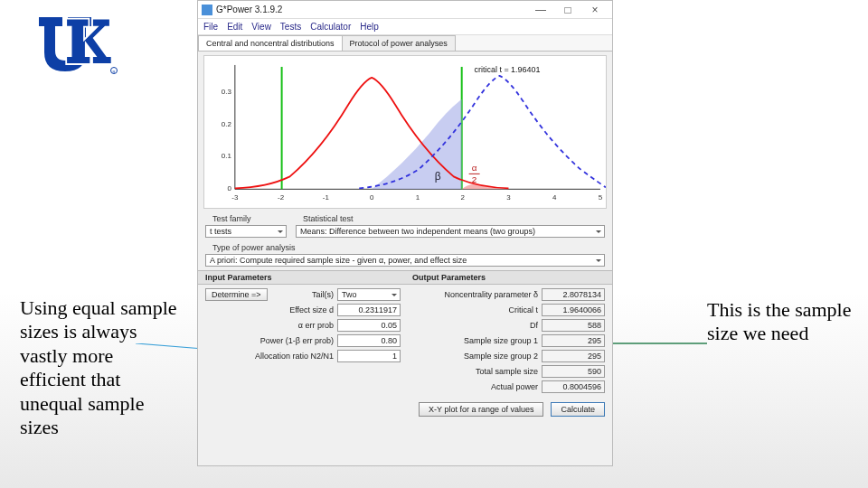 The image size is (868, 488). Describe the element at coordinates (438, 176) in the screenshot. I see `beta-label: β` at that location.